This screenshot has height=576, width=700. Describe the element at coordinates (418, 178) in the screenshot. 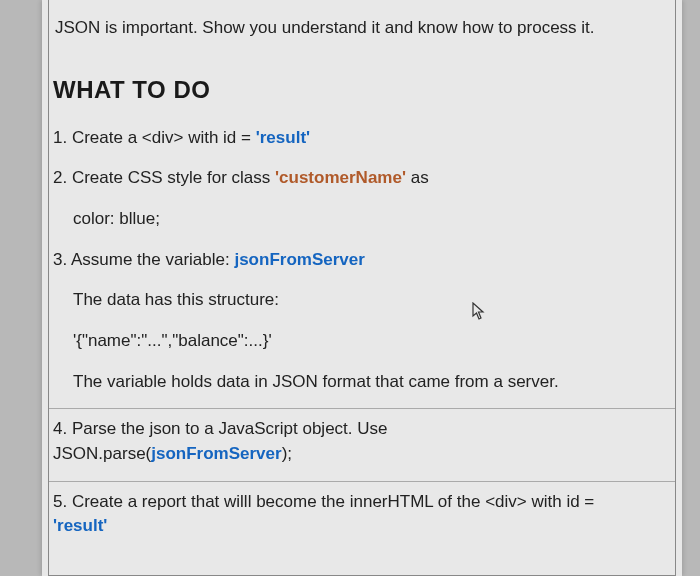

I see `step-2-post: as` at that location.